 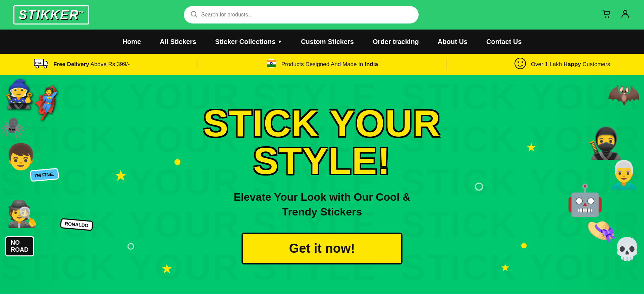 What do you see at coordinates (51, 15) in the screenshot?
I see `logo: STIKKER™` at bounding box center [51, 15].